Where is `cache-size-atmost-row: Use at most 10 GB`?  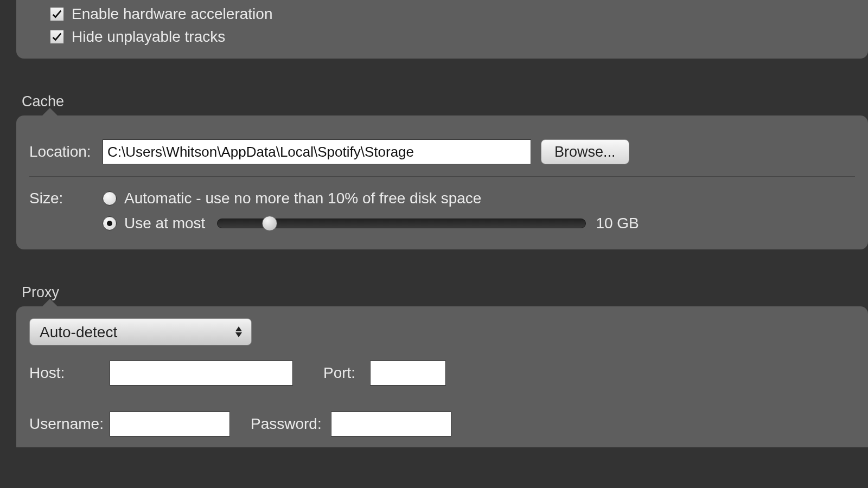
cache-size-atmost-row: Use at most 10 GB is located at coordinates (371, 223).